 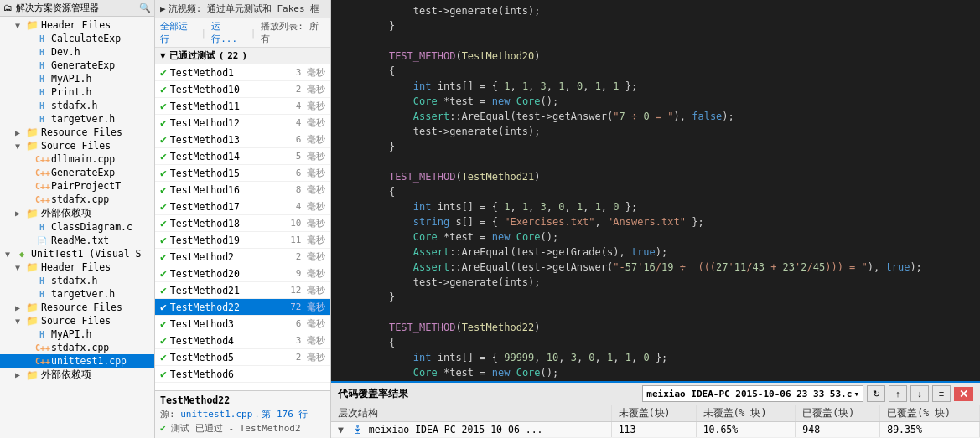 I want to click on run-button: 运行..., so click(x=228, y=33).